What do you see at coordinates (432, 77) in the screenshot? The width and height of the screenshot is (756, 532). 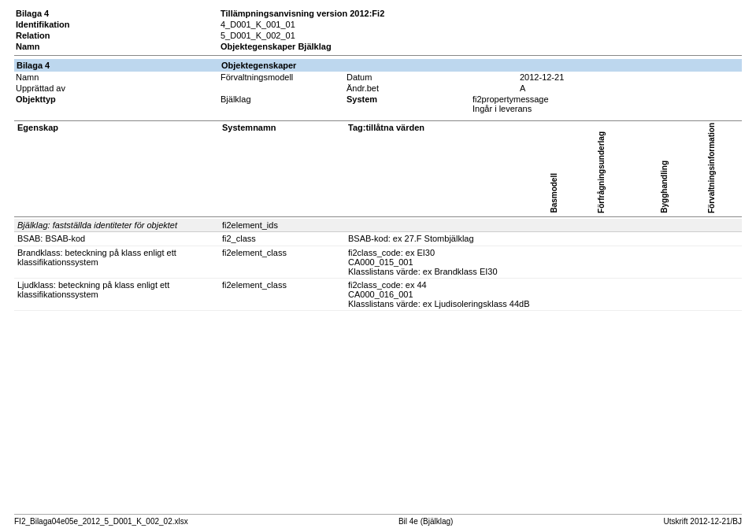 I see `datum-label: Datum` at bounding box center [432, 77].